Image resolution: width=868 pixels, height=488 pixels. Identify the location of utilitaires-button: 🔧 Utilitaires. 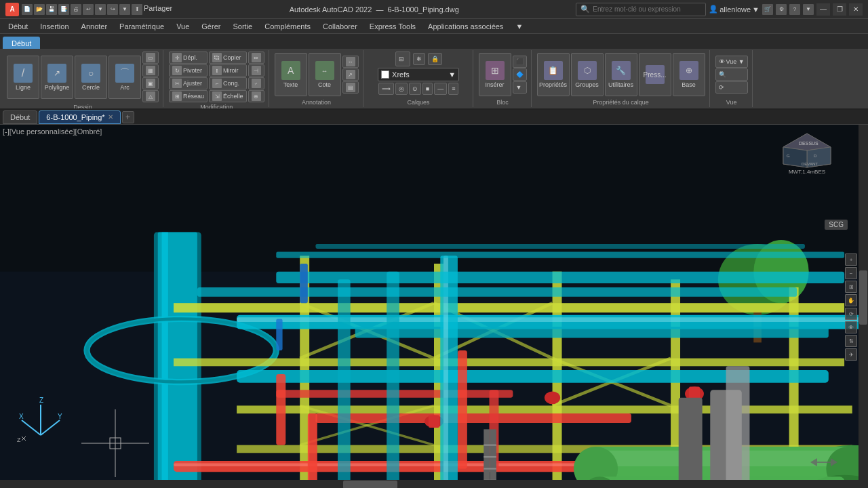
(621, 75).